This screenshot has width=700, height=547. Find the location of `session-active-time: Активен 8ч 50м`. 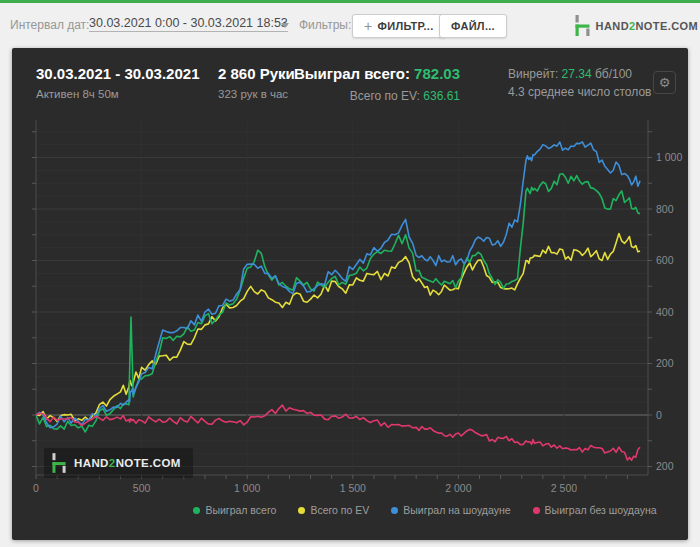

session-active-time: Активен 8ч 50м is located at coordinates (118, 94).